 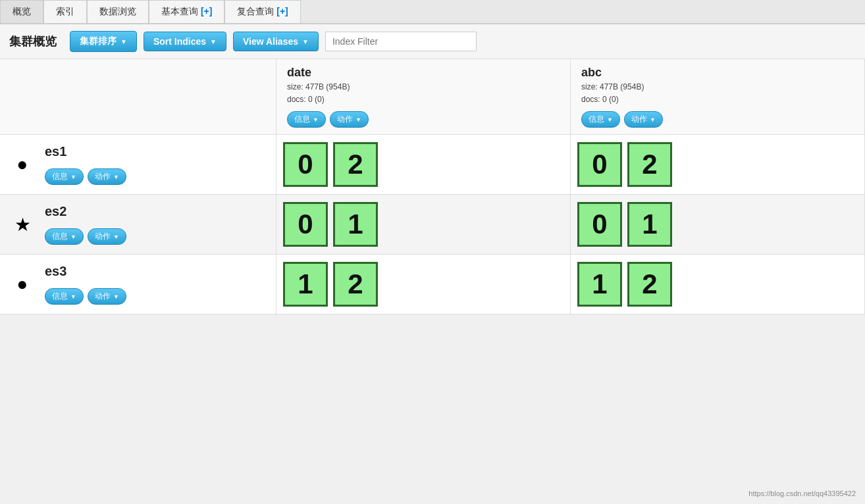 What do you see at coordinates (138, 164) in the screenshot?
I see `node-es1-info: ● es1 信息 ▼ 动作 ▼` at bounding box center [138, 164].